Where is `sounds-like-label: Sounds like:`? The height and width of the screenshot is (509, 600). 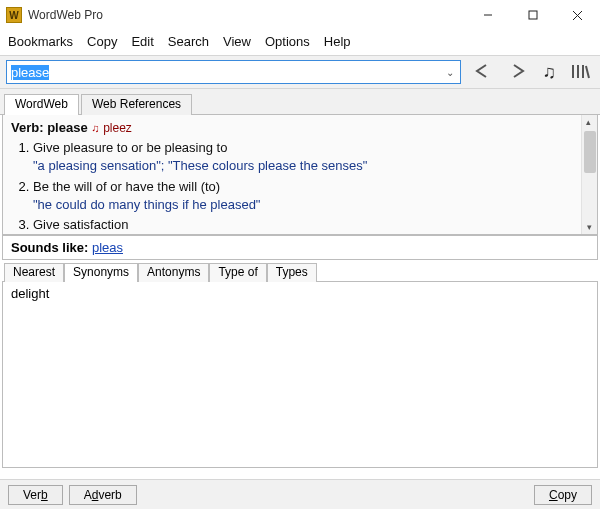 sounds-like-label: Sounds like: is located at coordinates (50, 248).